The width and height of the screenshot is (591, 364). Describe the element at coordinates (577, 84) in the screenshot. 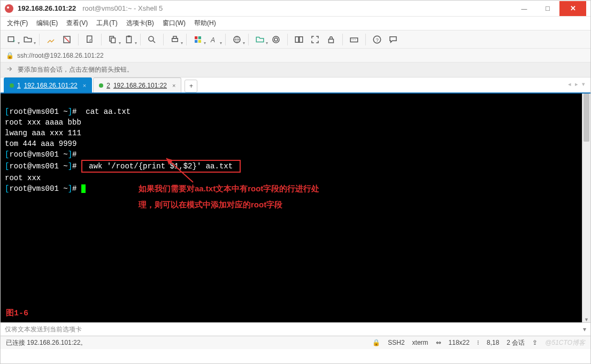

I see `tab-nav-arrows: ◂ ▸ ▾` at that location.